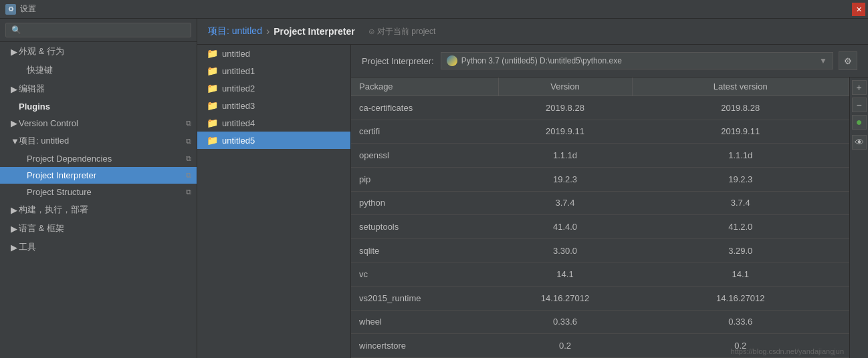  Describe the element at coordinates (27, 247) in the screenshot. I see `sidebar-label: 工具` at that location.